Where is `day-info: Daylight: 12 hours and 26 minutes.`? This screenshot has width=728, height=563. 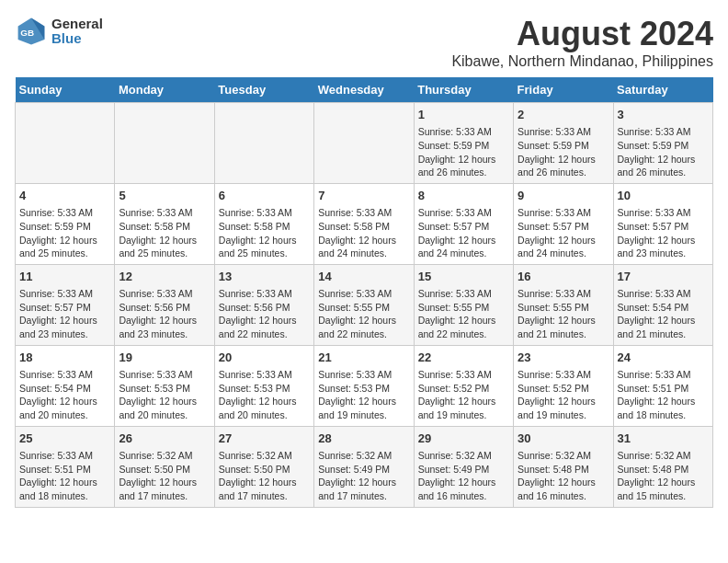 day-info: Daylight: 12 hours and 26 minutes. is located at coordinates (463, 166).